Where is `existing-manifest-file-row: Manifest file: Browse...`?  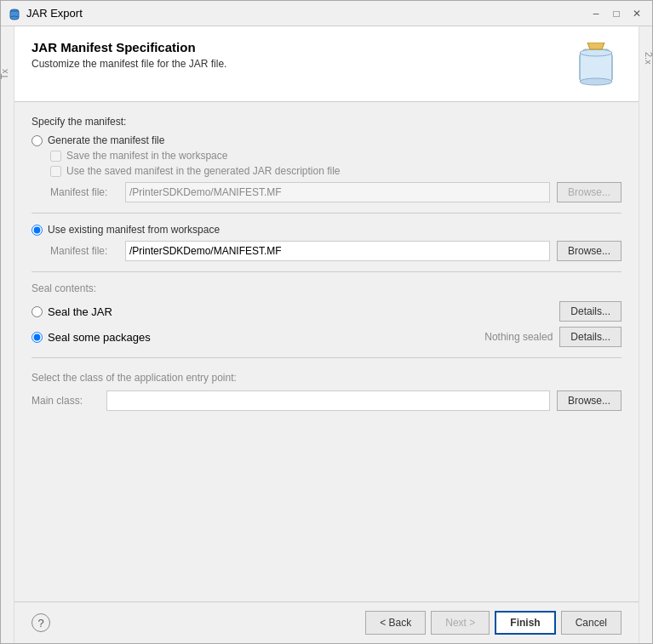
existing-manifest-file-row: Manifest file: Browse... is located at coordinates (335, 251).